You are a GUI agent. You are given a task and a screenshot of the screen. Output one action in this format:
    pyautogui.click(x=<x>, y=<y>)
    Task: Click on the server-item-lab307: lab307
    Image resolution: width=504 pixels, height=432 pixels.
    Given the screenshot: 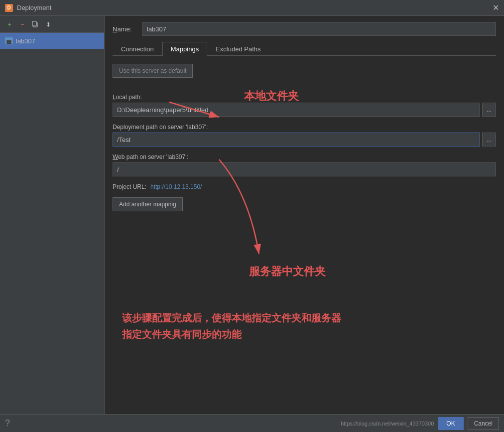 What is the action you would take?
    pyautogui.click(x=52, y=41)
    